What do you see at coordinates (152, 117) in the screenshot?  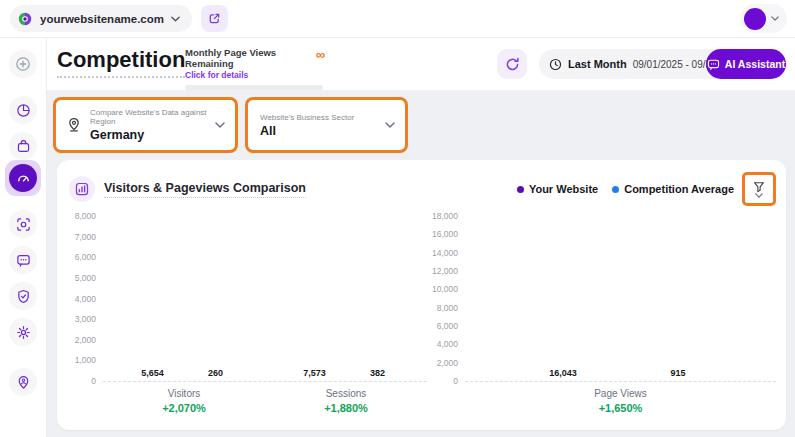 I see `region-filter-label: Compare Website's Data against Region` at bounding box center [152, 117].